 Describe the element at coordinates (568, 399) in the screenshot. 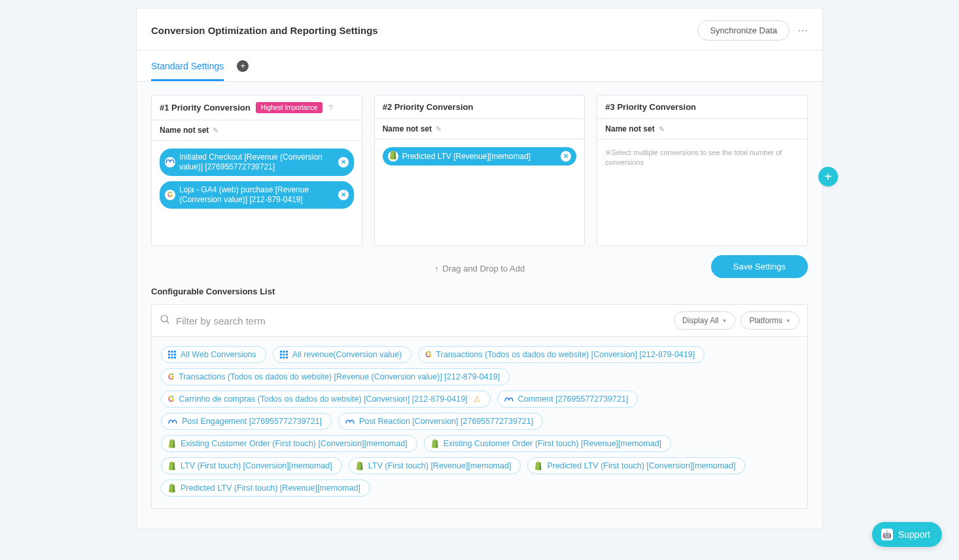

I see `conversion-chip: Comment [276955772739721]` at that location.